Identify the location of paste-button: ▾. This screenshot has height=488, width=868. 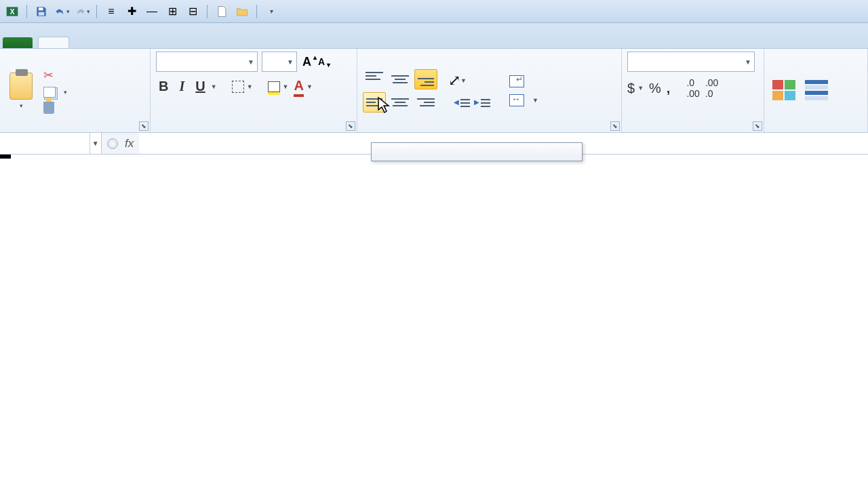
(21, 91).